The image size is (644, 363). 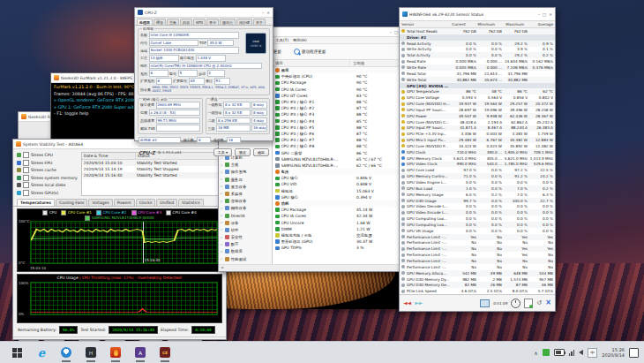 What do you see at coordinates (549, 303) in the screenshot?
I see `close-sensors-icon: ×` at bounding box center [549, 303].